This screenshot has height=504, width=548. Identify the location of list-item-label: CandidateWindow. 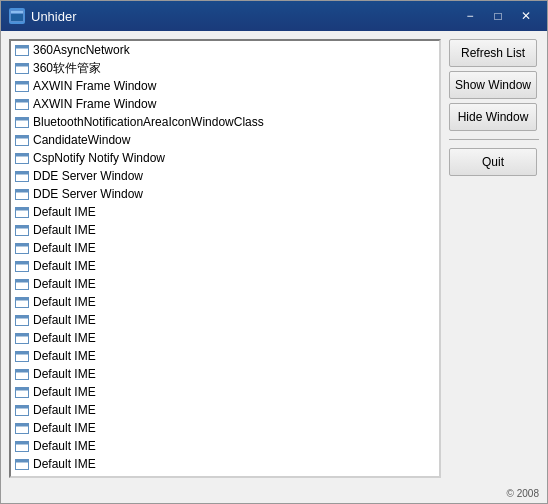
(82, 140).